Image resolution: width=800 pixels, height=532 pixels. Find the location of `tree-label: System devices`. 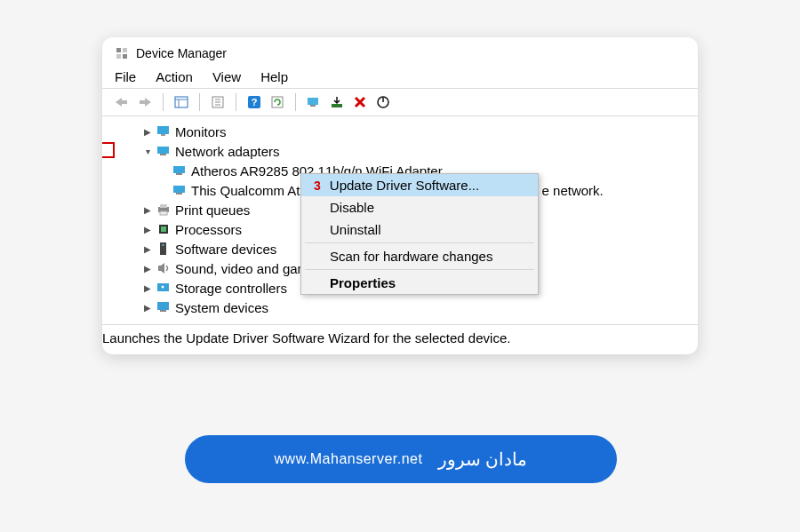

tree-label: System devices is located at coordinates (222, 307).